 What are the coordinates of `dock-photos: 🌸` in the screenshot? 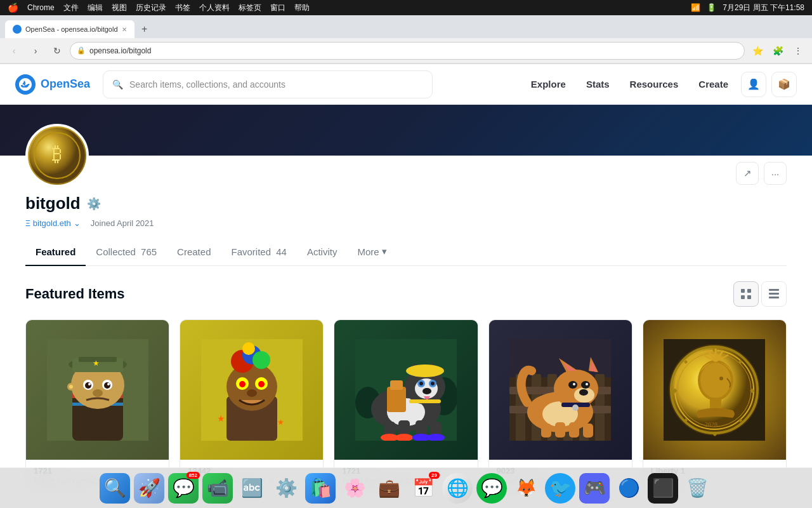 It's located at (355, 488).